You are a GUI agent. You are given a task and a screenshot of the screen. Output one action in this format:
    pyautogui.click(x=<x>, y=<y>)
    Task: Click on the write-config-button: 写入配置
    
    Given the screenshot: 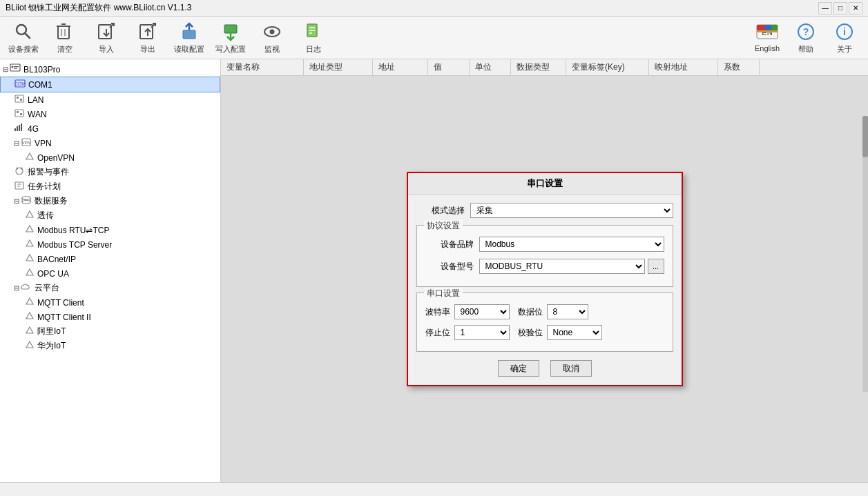 What is the action you would take?
    pyautogui.click(x=231, y=37)
    